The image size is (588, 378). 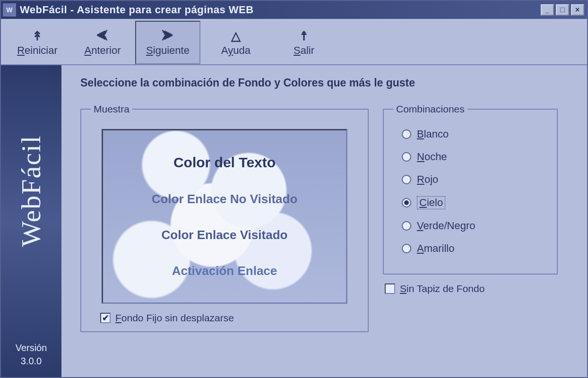 I want to click on exit-icon: ☨, so click(x=304, y=36).